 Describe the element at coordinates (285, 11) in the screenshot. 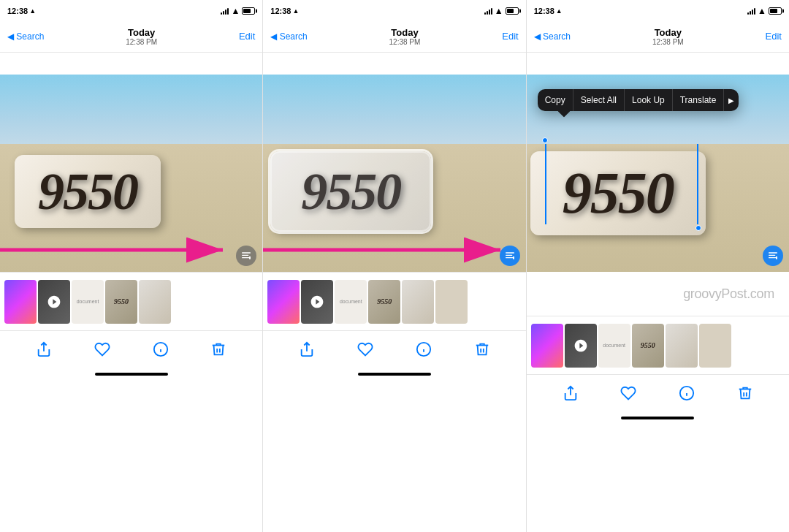

I see `status-time-2: 12:38 ▲` at that location.